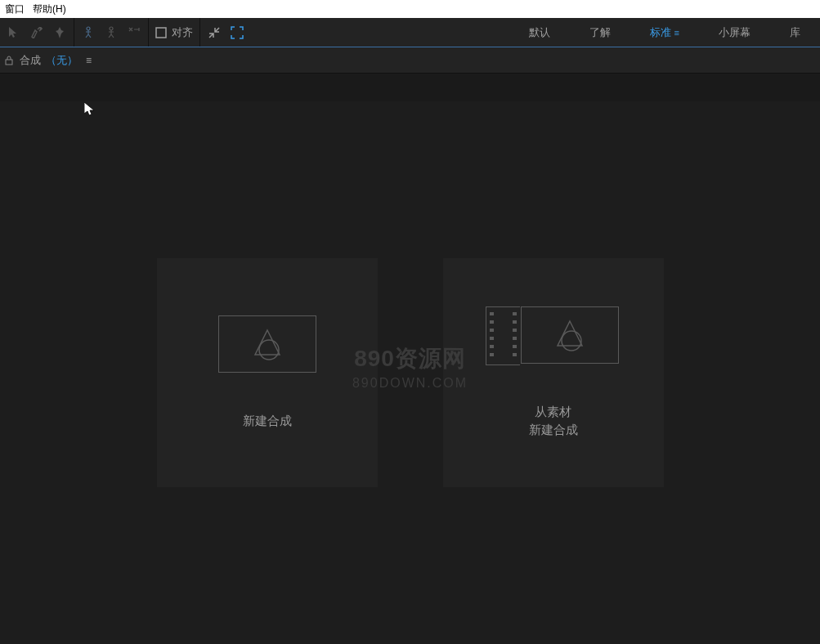 The width and height of the screenshot is (820, 644). Describe the element at coordinates (62, 60) in the screenshot. I see `composition-none: （无）` at that location.